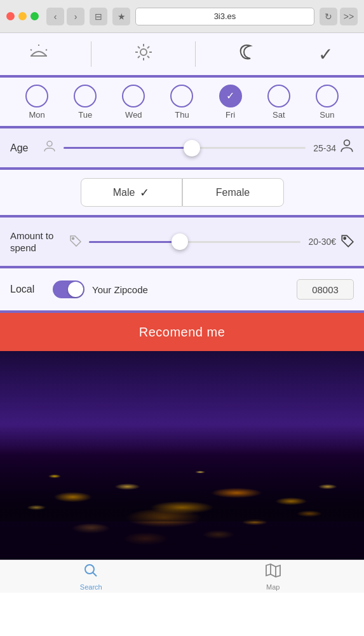 The height and width of the screenshot is (636, 364). What do you see at coordinates (325, 148) in the screenshot?
I see `age-value-text: 25-34` at bounding box center [325, 148].